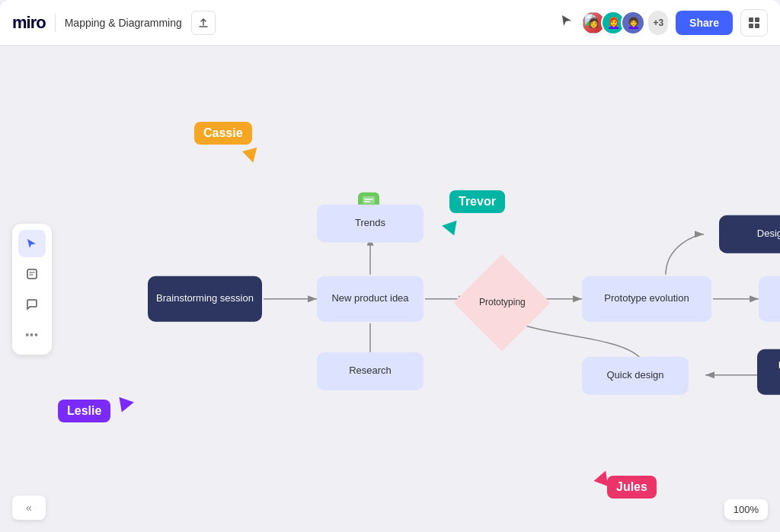 The width and height of the screenshot is (780, 532). What do you see at coordinates (29, 23) in the screenshot?
I see `miro-logo: miro` at bounding box center [29, 23].